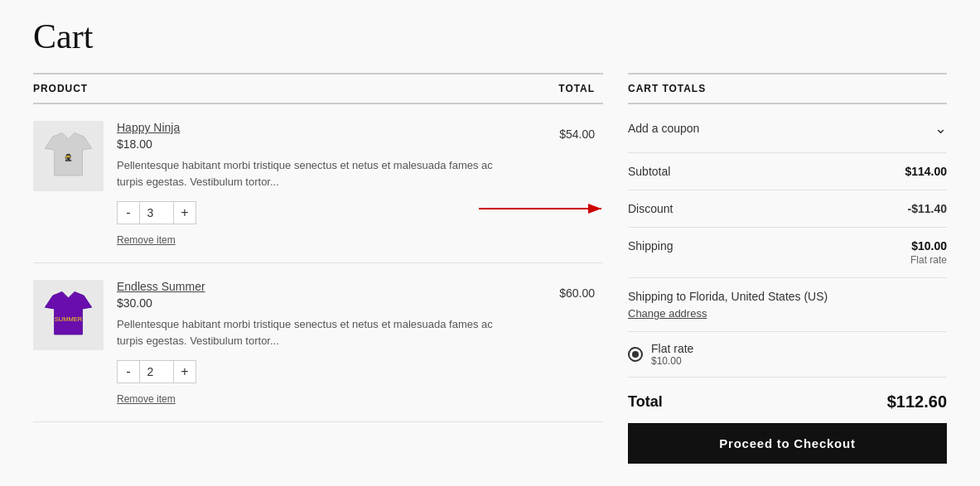 The image size is (980, 486). What do you see at coordinates (650, 209) in the screenshot?
I see `discount-label: Discount` at bounding box center [650, 209].